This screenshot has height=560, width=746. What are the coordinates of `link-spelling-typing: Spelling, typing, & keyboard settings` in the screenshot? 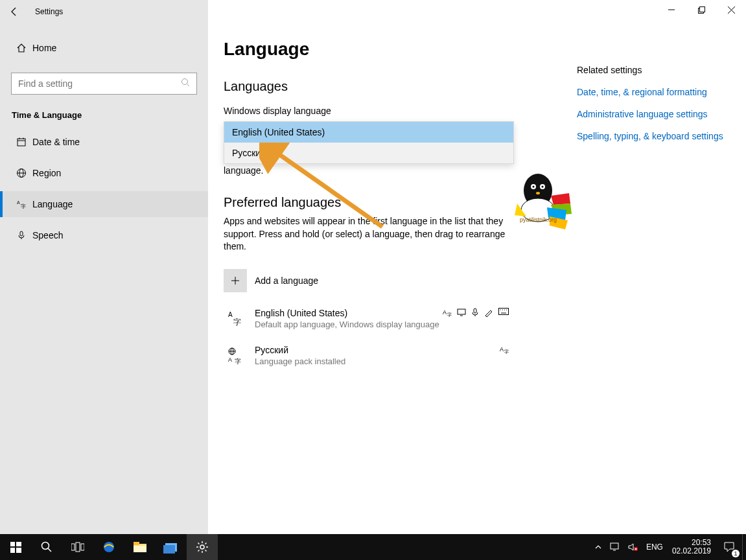 It's located at (658, 136).